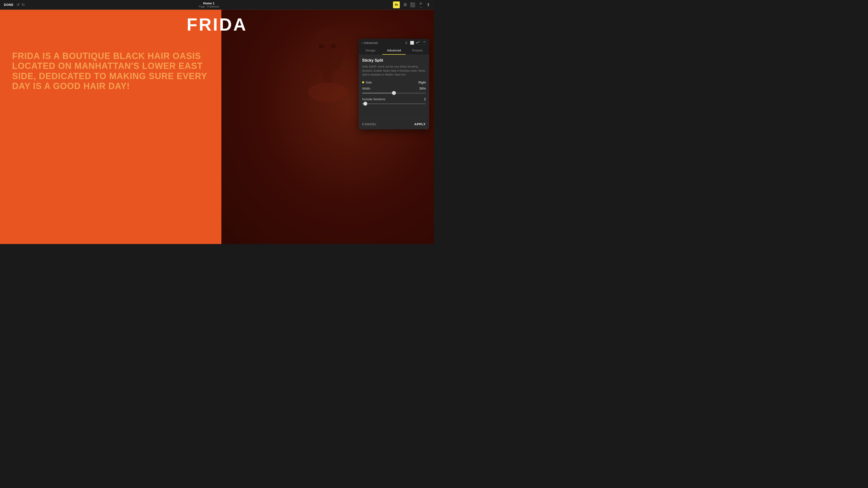  Describe the element at coordinates (14, 5) in the screenshot. I see `top-bar-left: DONE ↺ ↻` at that location.